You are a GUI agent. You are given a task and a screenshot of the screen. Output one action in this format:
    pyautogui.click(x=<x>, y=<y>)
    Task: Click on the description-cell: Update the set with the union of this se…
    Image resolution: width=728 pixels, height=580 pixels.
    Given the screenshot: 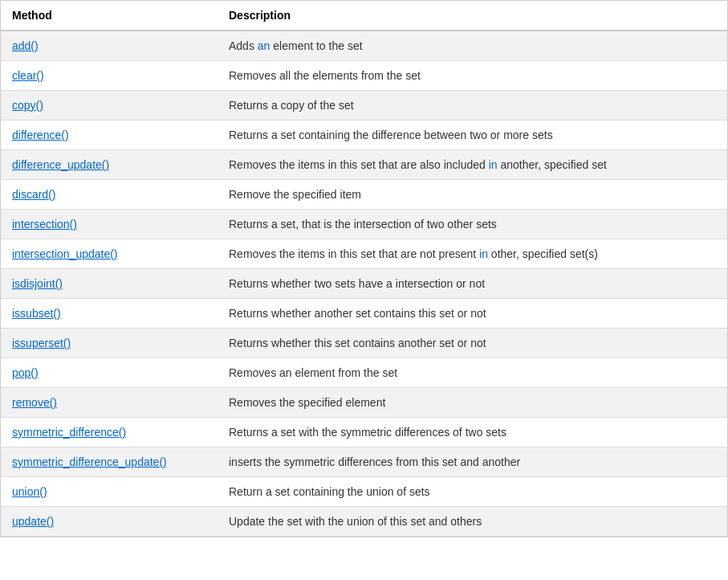 What is the action you would take?
    pyautogui.click(x=472, y=522)
    